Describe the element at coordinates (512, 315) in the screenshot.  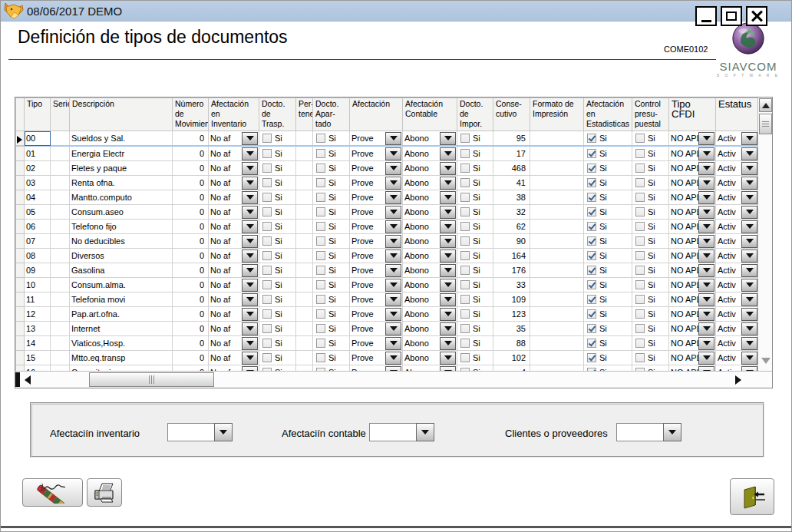
I see `cell-consecutivo: 123` at that location.